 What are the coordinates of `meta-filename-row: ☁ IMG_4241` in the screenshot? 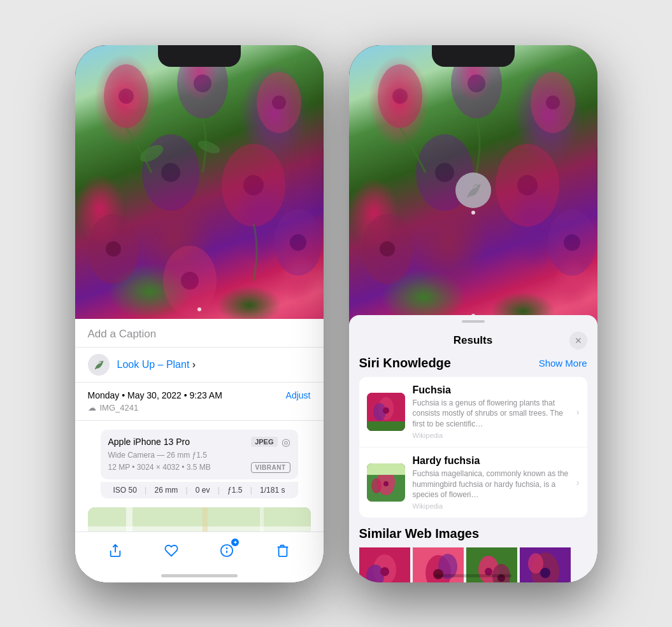 It's located at (199, 407).